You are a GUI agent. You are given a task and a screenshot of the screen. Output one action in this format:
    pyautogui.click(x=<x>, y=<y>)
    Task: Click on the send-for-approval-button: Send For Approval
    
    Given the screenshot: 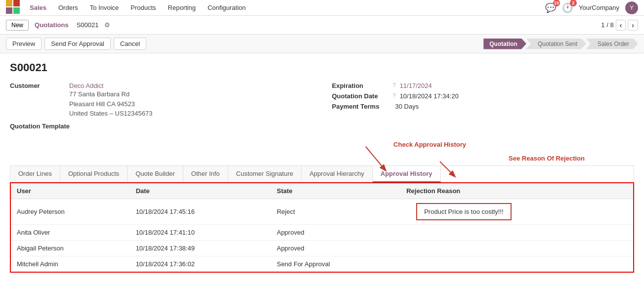 What is the action you would take?
    pyautogui.click(x=78, y=43)
    